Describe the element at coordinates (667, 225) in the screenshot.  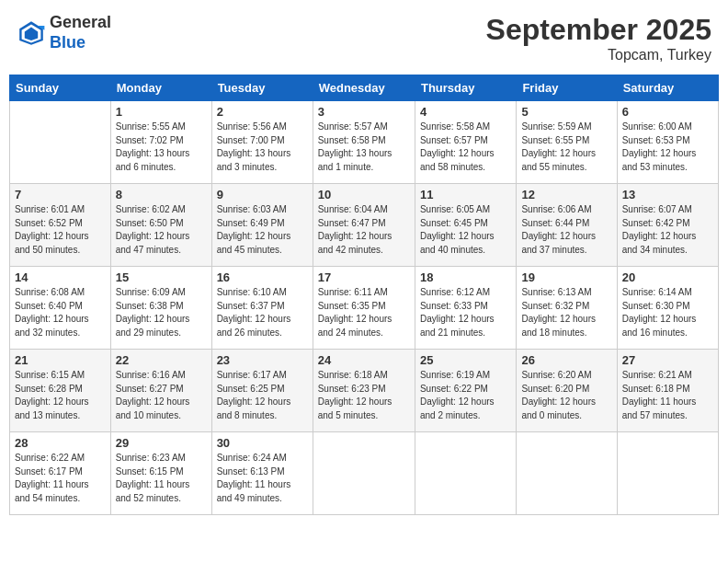
I see `calendar-cell: 13Sunrise: 6:07 AMSunset: 6:42 PMDayligh…` at that location.